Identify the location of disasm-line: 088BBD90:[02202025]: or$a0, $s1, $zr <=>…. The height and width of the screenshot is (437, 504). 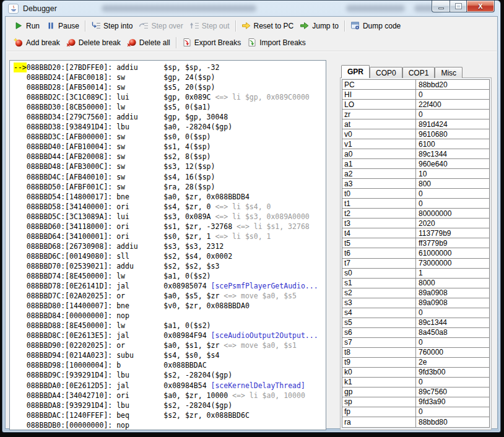
(170, 345).